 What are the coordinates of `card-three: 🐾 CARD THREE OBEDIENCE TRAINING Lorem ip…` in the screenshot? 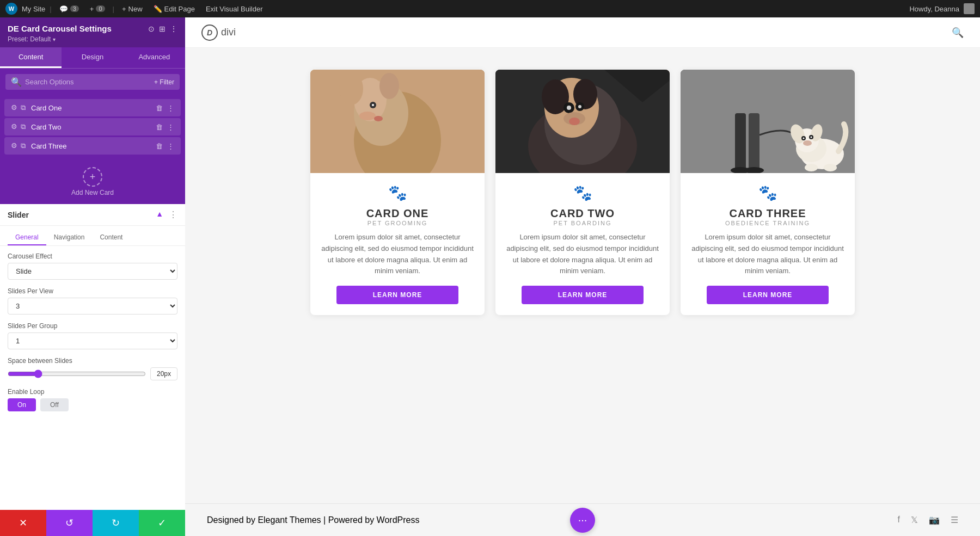 It's located at (768, 193).